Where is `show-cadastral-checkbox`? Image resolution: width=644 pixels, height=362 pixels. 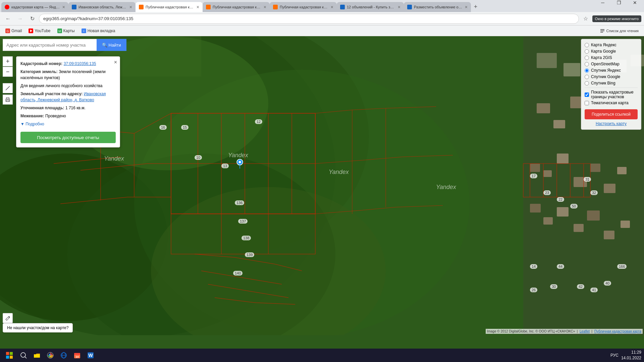 show-cadastral-checkbox is located at coordinates (587, 95).